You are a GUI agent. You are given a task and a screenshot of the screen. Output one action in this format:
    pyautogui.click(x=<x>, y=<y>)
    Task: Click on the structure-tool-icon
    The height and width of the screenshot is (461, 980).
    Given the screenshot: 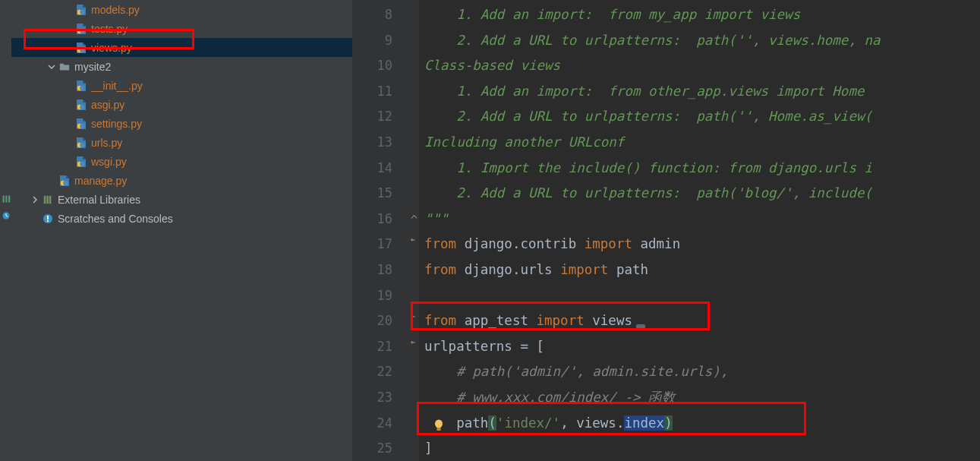 What is the action you would take?
    pyautogui.click(x=6, y=198)
    